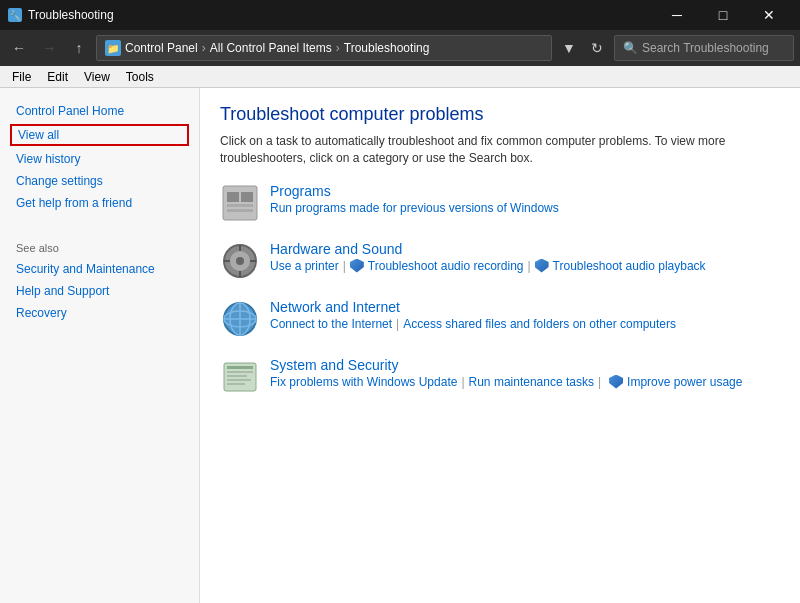 The width and height of the screenshot is (800, 603). I want to click on address-box: 📁 Control Panel › All Control Panel Item…, so click(324, 48).